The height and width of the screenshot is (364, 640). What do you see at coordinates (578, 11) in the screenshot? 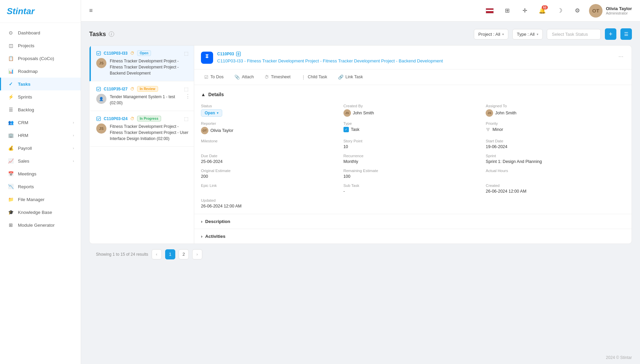
I see `settings-icon: ⚙` at bounding box center [578, 11].